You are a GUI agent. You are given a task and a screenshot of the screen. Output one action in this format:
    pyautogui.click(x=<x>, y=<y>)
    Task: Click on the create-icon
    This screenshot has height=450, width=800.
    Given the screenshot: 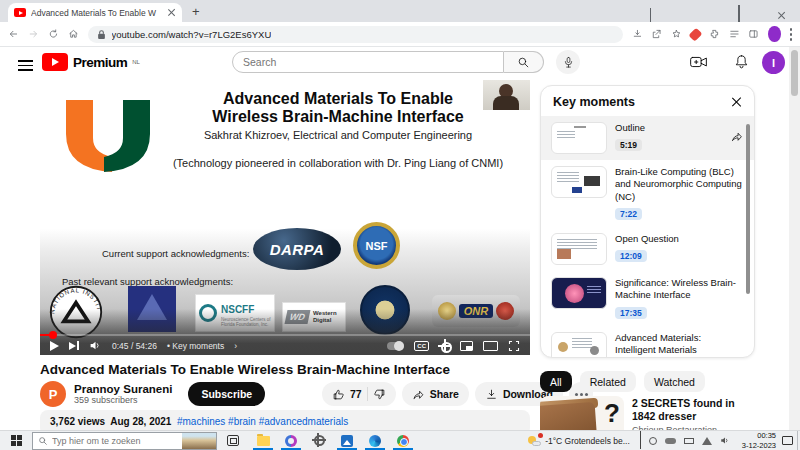 What is the action you would take?
    pyautogui.click(x=698, y=62)
    